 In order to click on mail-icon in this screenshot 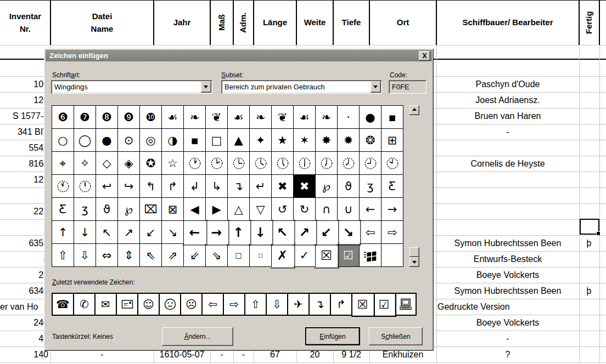, I will do `click(127, 305)`.